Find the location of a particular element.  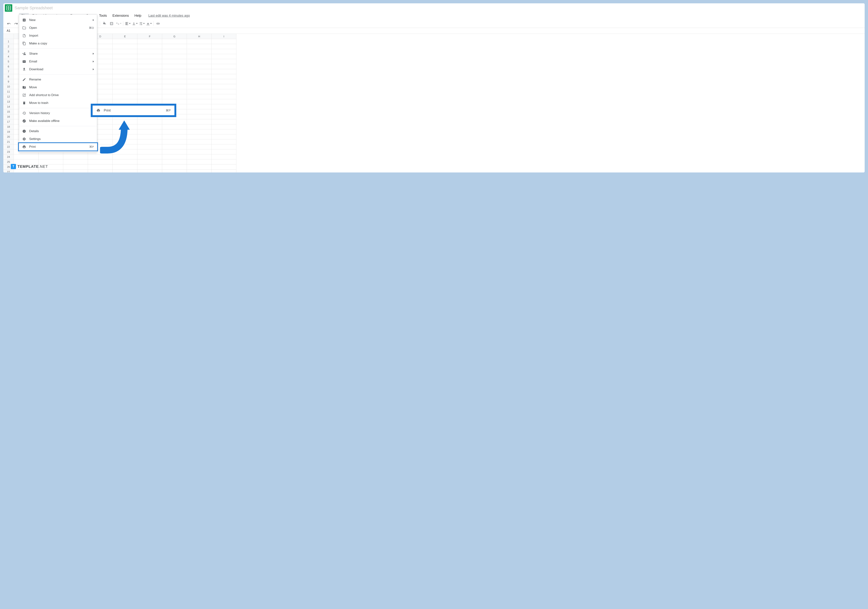

fill-color-button is located at coordinates (104, 23).